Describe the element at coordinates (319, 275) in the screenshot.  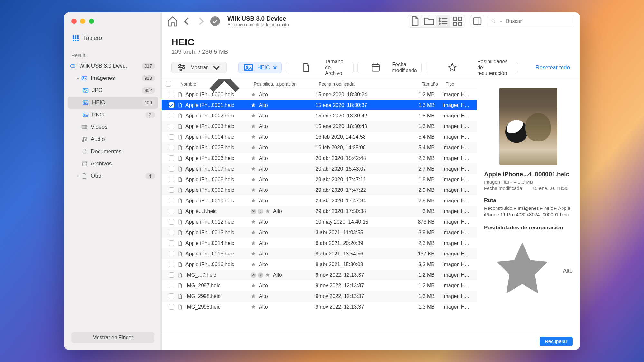
I see `table-row: IMG_...7.heic👁#Alto9 nov 2022, 12:13:371…` at that location.